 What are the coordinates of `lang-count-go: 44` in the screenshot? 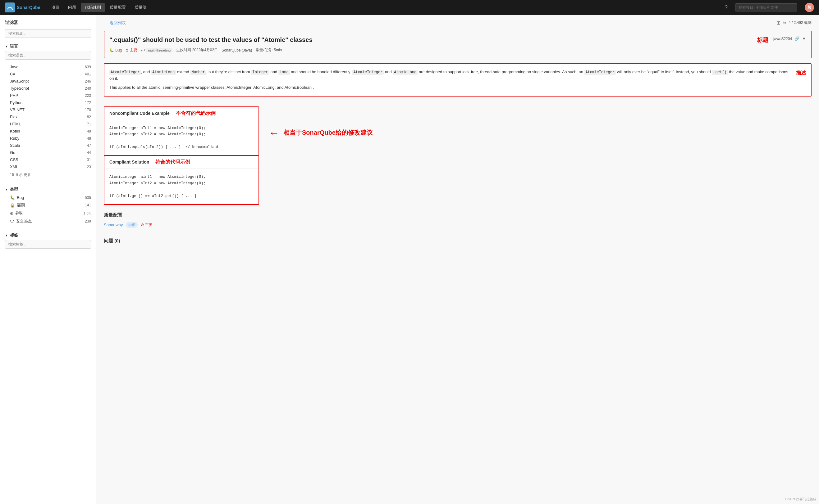 It's located at (89, 153).